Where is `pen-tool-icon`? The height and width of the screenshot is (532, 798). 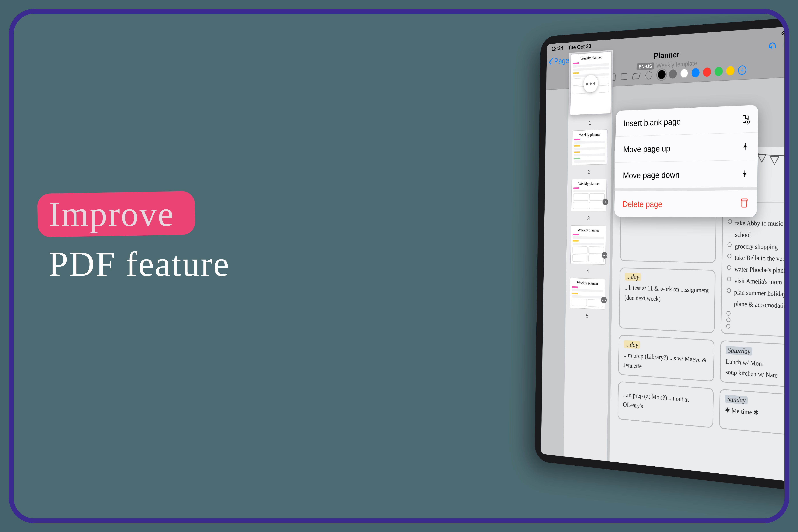 pen-tool-icon is located at coordinates (624, 77).